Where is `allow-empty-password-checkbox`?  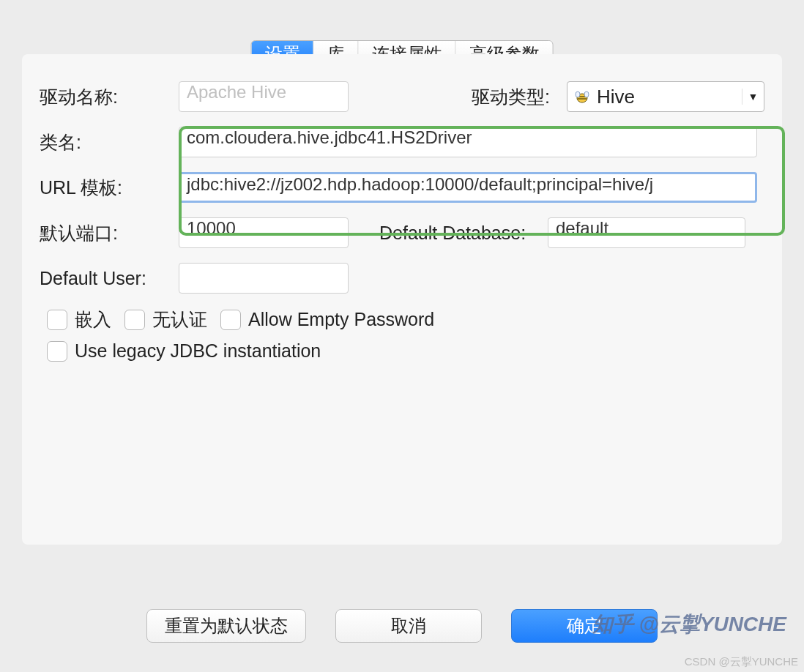 allow-empty-password-checkbox is located at coordinates (231, 320).